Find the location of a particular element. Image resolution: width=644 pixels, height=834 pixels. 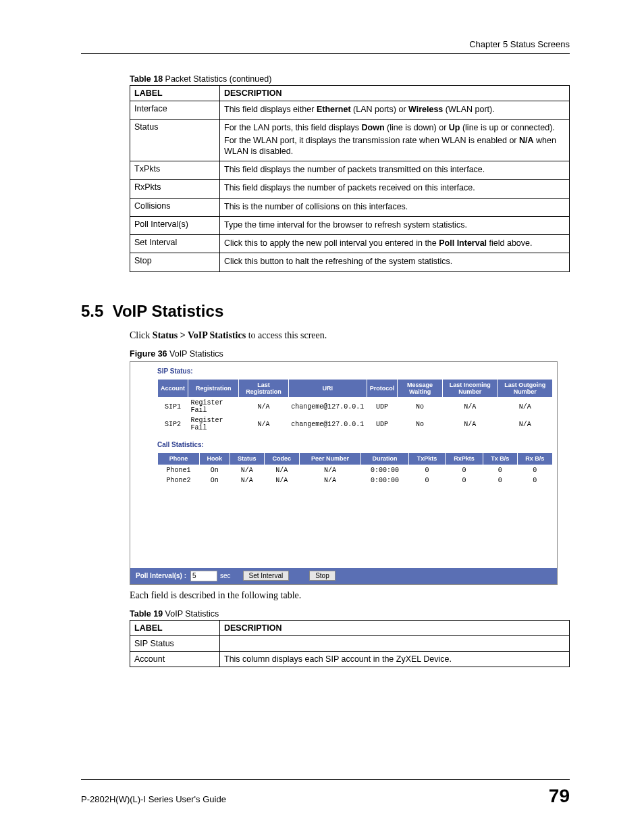

call-cell: Phone1 is located at coordinates (179, 470).